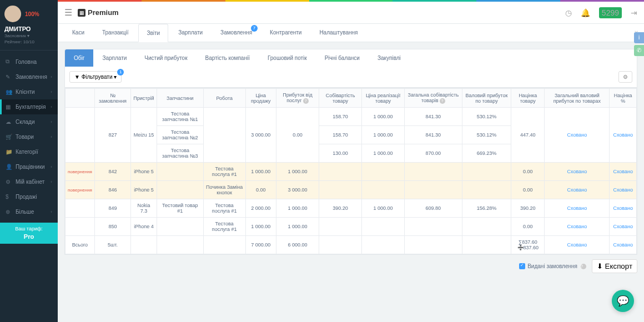 This screenshot has width=644, height=322. What do you see at coordinates (9, 167) in the screenshot?
I see `nav-icon: 👤` at bounding box center [9, 167].